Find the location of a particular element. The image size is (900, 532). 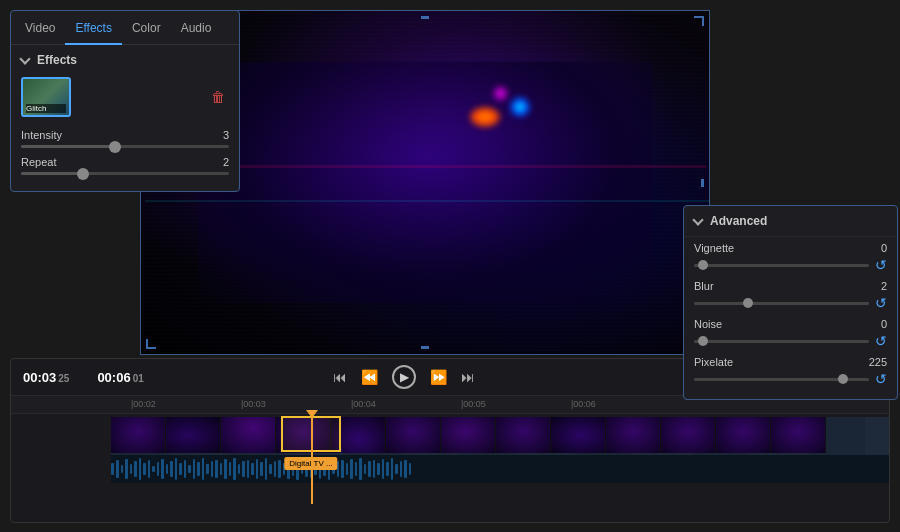

side-marker-bottom is located at coordinates (425, 348).